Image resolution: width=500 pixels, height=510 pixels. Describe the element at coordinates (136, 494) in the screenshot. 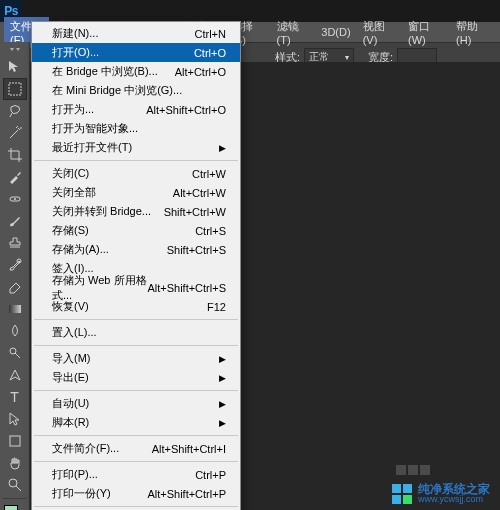

I see `menu-item: 打印一份(Y)Alt+Shift+Ctrl+P` at that location.